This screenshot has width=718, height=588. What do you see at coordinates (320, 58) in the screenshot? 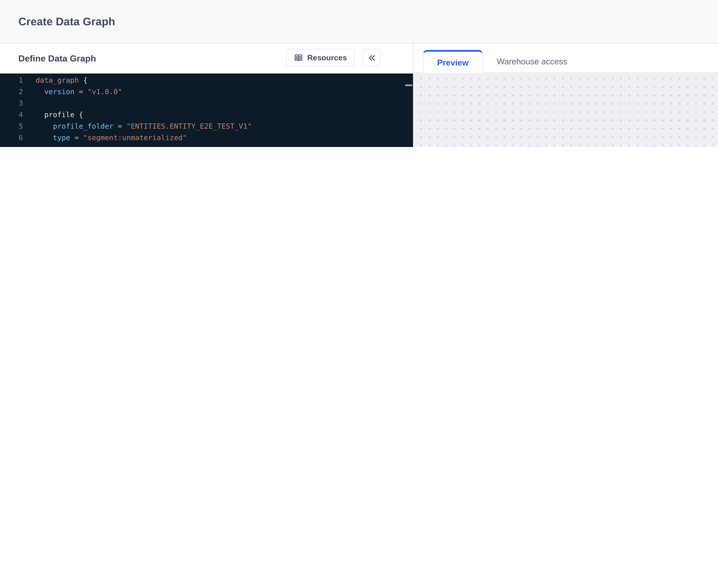
I see `resources-button: Resources` at bounding box center [320, 58].